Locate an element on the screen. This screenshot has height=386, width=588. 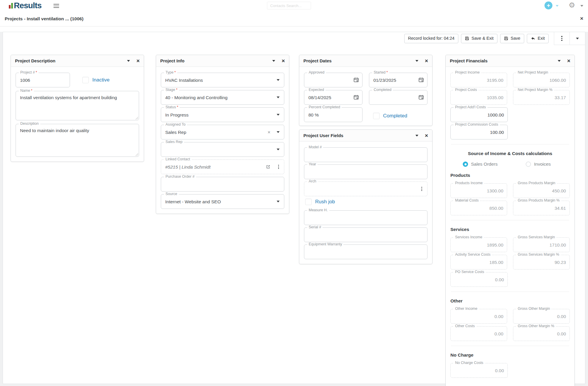
equipment-warranty-field: Equipment Warranty is located at coordinates (366, 252).